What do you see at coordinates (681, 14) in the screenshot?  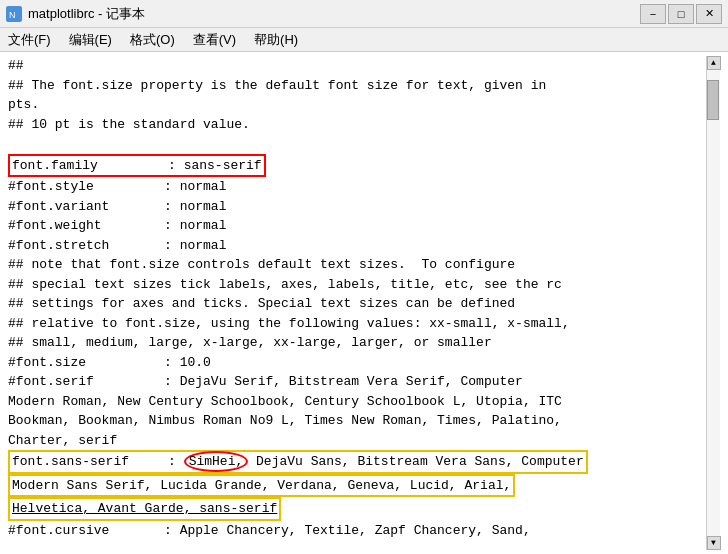 I see `window-controls: − □ ✕` at bounding box center [681, 14].